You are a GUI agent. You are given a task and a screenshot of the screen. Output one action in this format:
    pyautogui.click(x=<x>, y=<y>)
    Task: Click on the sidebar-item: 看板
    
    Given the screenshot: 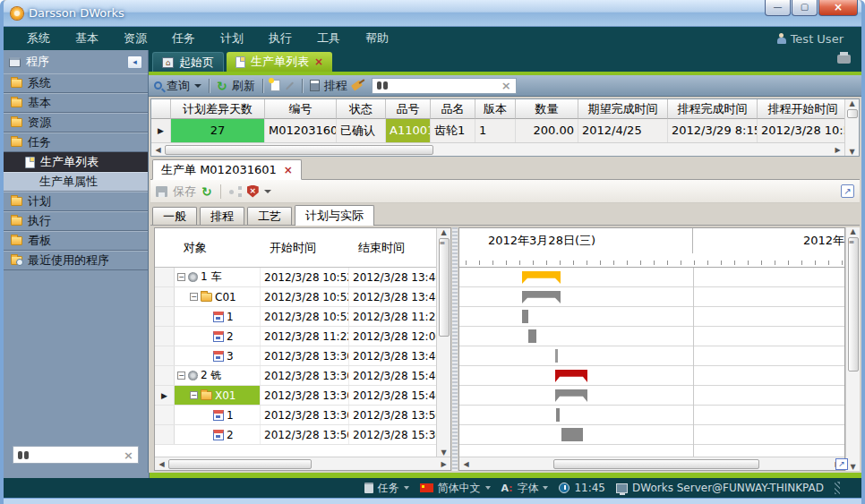 What is the action you would take?
    pyautogui.click(x=75, y=241)
    